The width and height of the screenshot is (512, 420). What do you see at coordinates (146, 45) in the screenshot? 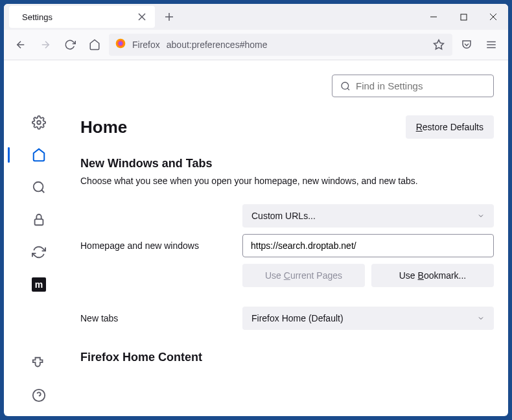
I see `address-label: Firefox` at bounding box center [146, 45].